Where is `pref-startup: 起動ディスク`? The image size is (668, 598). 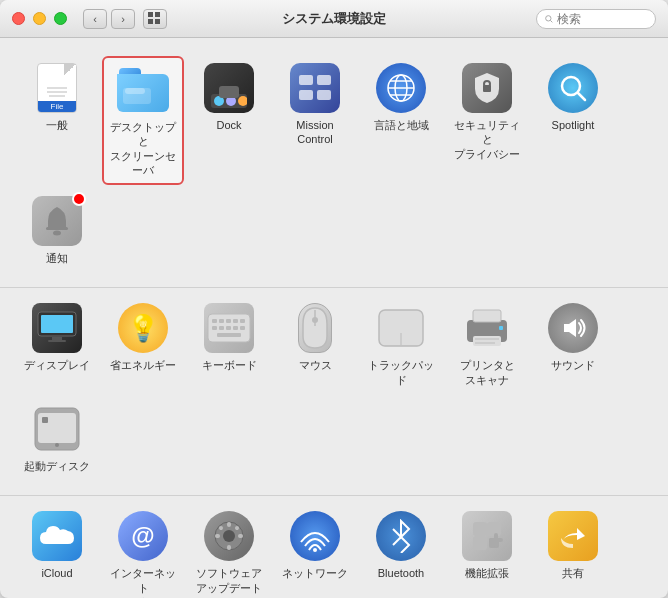 pref-startup: 起動ディスク is located at coordinates (57, 438).